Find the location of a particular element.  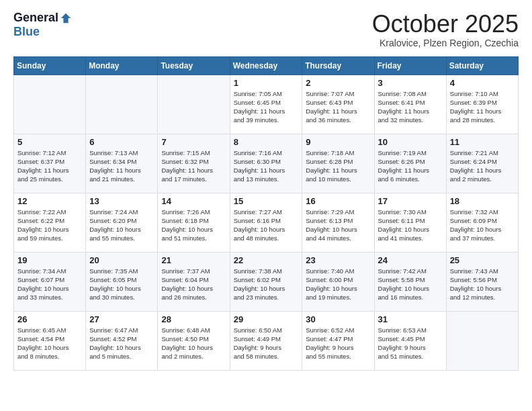

day-info: Sunrise: 7:07 AM Sunset: 6:43 PM Dayligh… is located at coordinates (338, 107).